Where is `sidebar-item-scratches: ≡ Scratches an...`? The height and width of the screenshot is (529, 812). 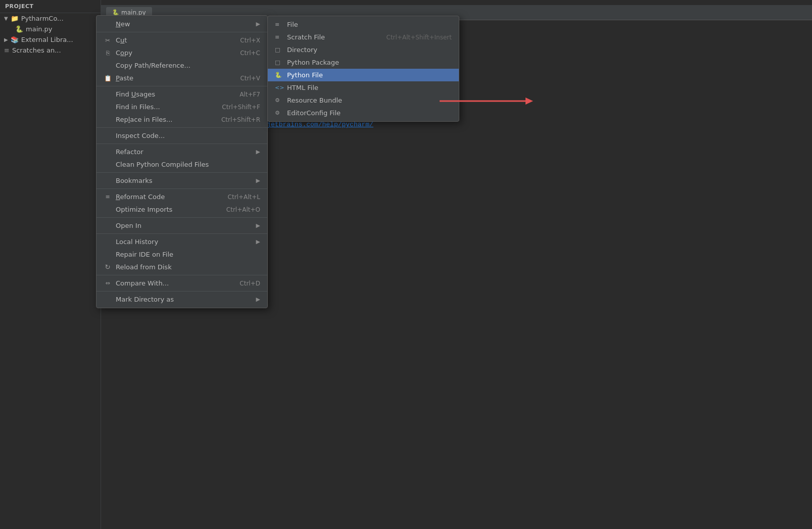
sidebar-item-scratches: ≡ Scratches an... is located at coordinates (51, 51).